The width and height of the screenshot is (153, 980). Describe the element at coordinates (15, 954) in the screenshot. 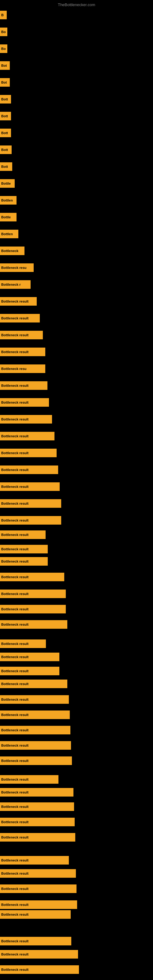

I see `bottleneck-label-59: Bottleneck result` at that location.